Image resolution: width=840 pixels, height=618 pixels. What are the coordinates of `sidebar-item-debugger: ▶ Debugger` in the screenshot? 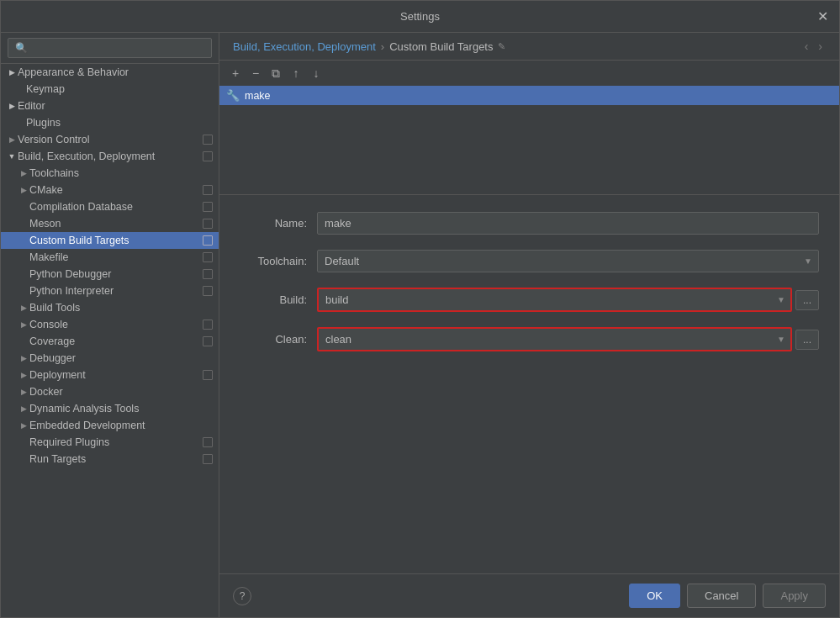 It's located at (109, 358).